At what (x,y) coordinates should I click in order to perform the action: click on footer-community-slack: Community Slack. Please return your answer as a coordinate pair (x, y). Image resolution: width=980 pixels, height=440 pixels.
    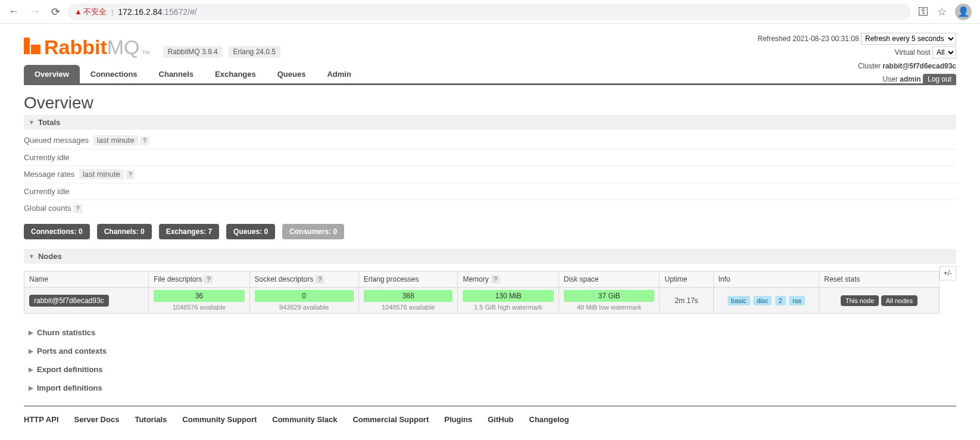
    Looking at the image, I should click on (305, 419).